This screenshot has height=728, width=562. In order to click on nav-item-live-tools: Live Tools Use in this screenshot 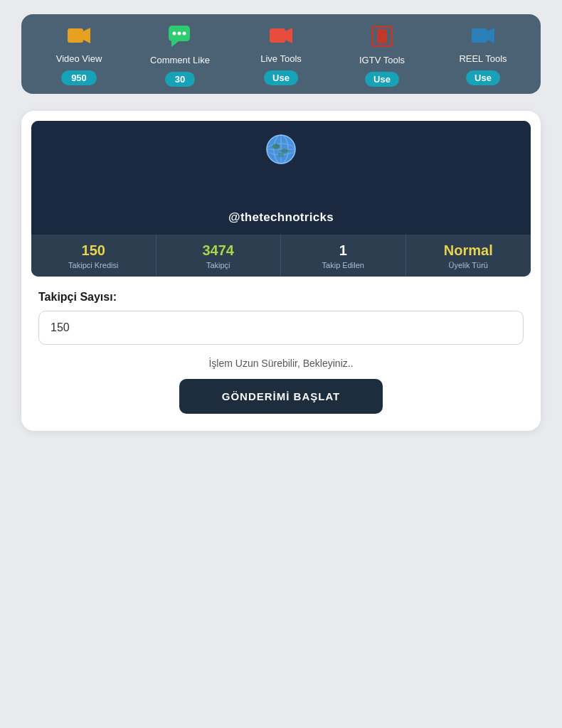, I will do `click(281, 55)`.